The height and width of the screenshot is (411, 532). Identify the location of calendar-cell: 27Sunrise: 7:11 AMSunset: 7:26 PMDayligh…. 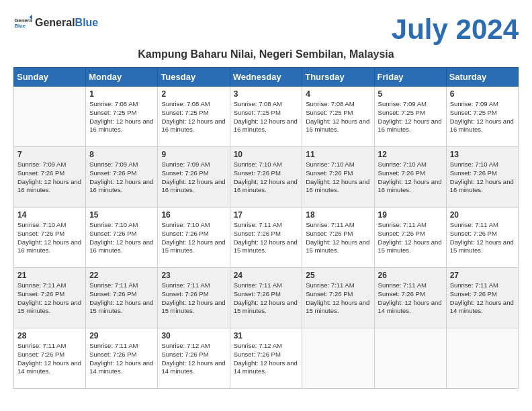
(482, 298).